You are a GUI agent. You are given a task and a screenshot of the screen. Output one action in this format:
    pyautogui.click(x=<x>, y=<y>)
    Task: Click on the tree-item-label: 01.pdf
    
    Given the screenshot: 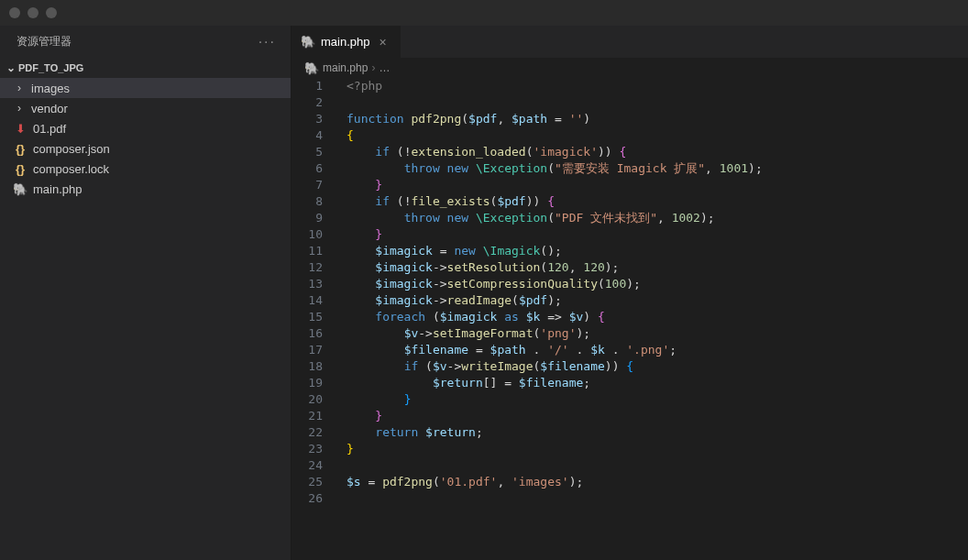 What is the action you would take?
    pyautogui.click(x=50, y=128)
    